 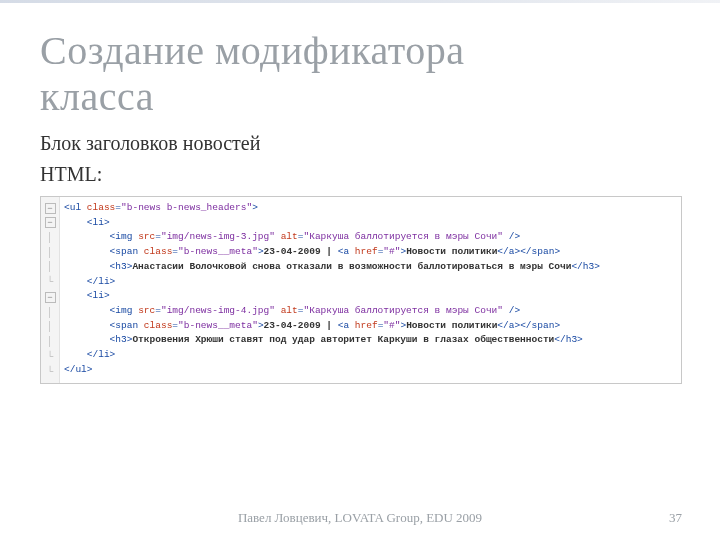 I want to click on body-text: Блок заголовков новостей HTML:, so click(x=360, y=159).